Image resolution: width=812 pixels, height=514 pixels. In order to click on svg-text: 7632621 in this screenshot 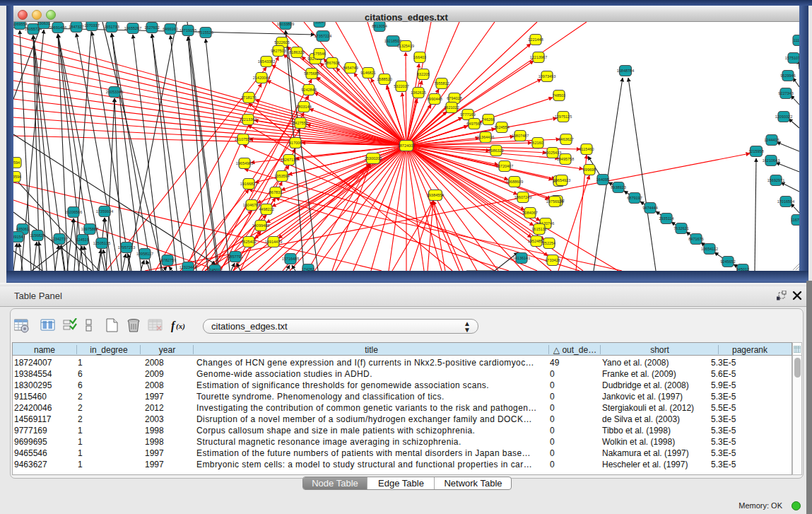, I will do `click(681, 228)`.